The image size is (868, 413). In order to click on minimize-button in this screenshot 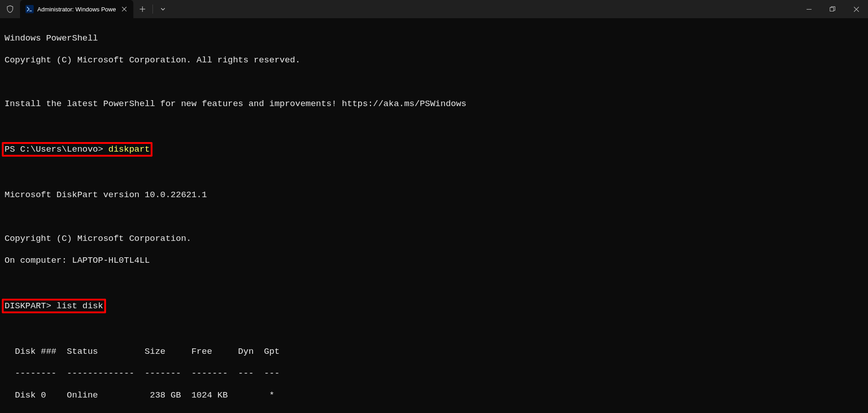, I will do `click(809, 9)`.